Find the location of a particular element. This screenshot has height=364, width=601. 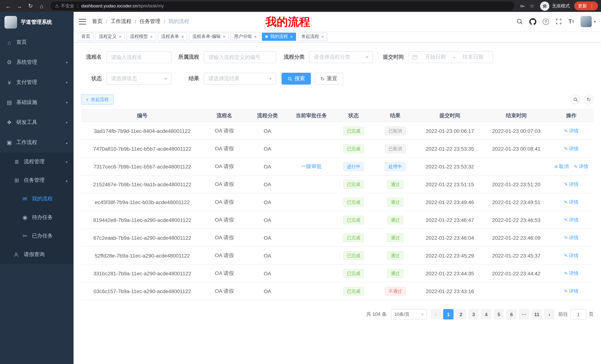

current-task-link: 一级审批 is located at coordinates (311, 166).